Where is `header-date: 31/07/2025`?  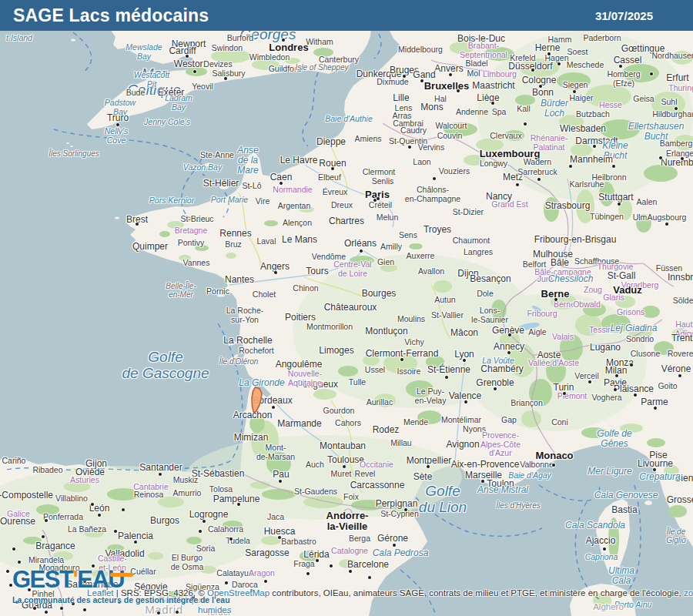
header-date: 31/07/2025 is located at coordinates (624, 15).